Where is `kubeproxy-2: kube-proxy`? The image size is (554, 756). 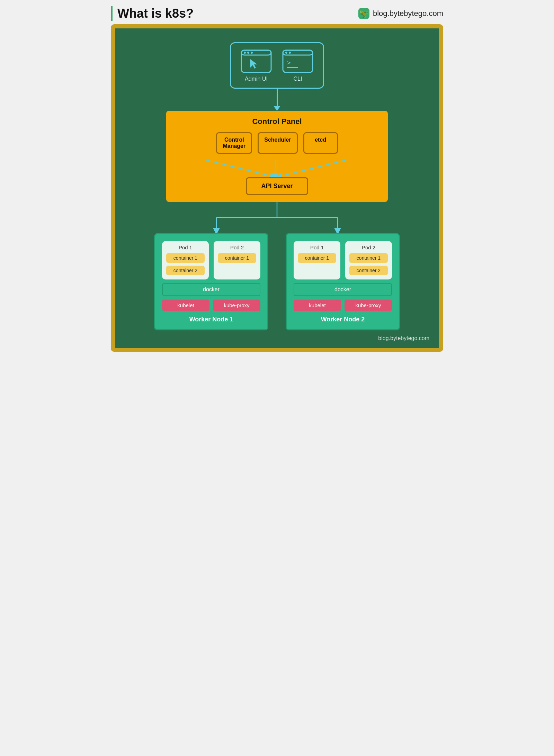 kubeproxy-2: kube-proxy is located at coordinates (368, 305).